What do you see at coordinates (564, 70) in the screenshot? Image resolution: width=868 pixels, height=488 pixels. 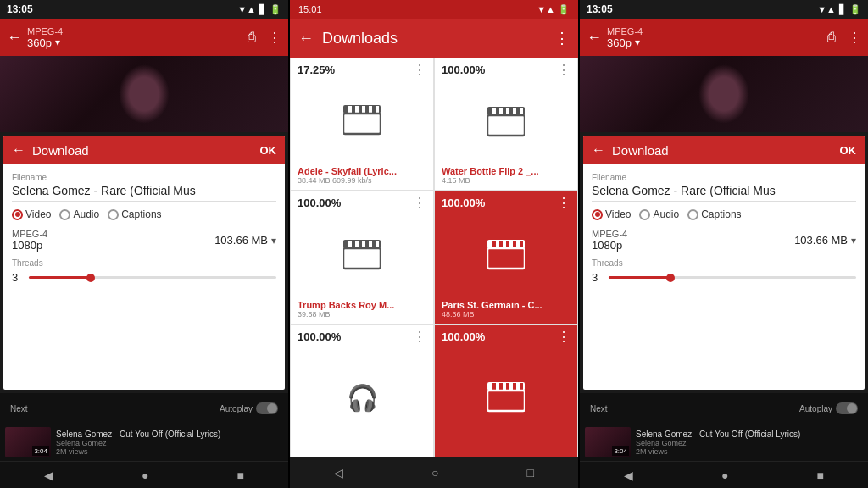 I see `dl-item-1-menu: ⋮` at bounding box center [564, 70].